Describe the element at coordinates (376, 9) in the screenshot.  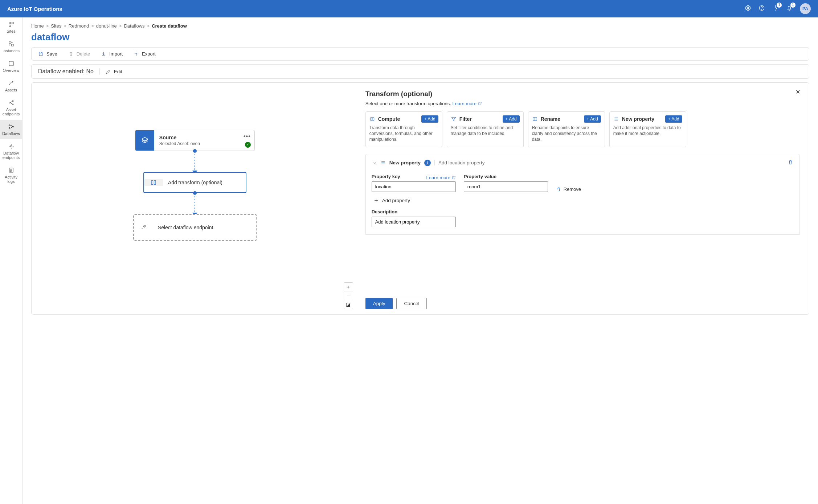
I see `app-title: Azure IoT Operations` at that location.